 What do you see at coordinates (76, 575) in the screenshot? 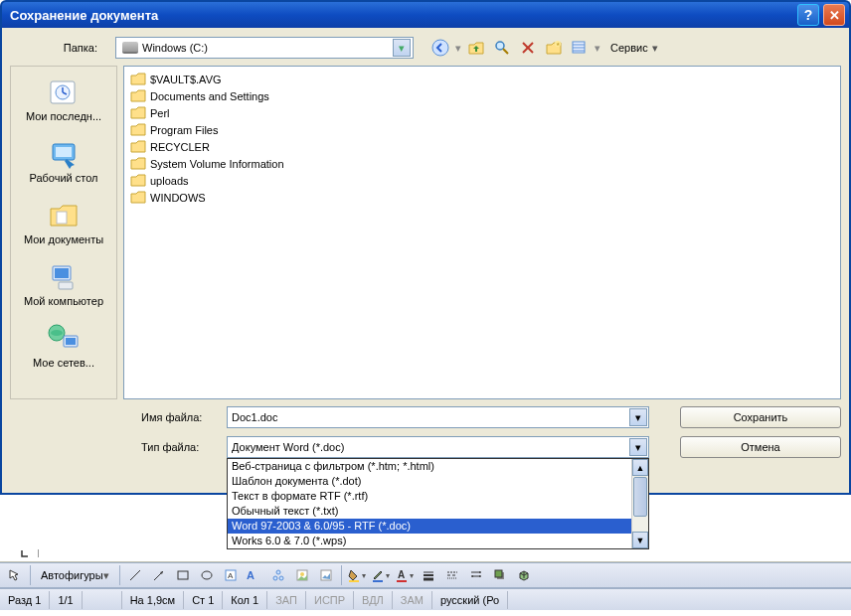
I see `autoshapes-button: Автофигуры` at bounding box center [76, 575].